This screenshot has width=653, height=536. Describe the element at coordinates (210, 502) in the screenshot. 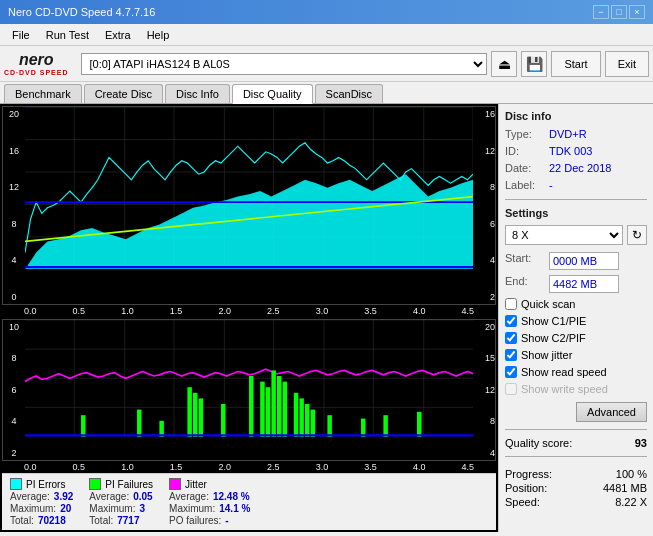

I see `jitter-group: Jitter Average: 12.48 % Maximum: 14.1 % …` at that location.